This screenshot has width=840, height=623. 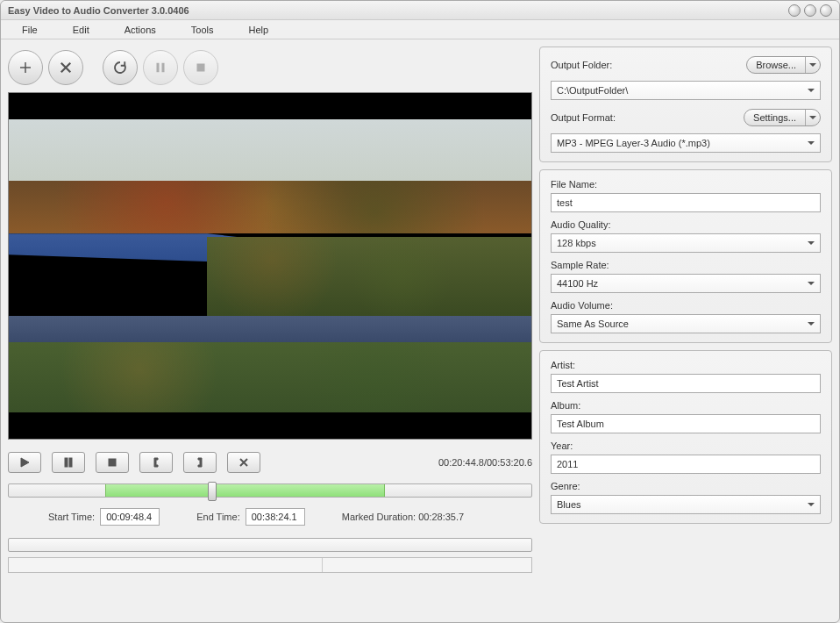 What do you see at coordinates (686, 90) in the screenshot?
I see `output-folder-select: C:\OutputFolder\` at bounding box center [686, 90].